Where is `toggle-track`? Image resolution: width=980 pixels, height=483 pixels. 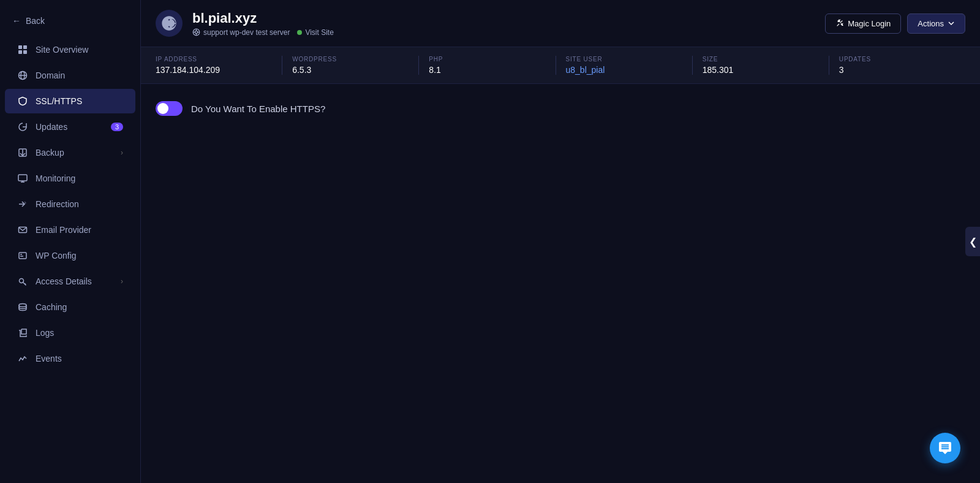 toggle-track is located at coordinates (169, 108).